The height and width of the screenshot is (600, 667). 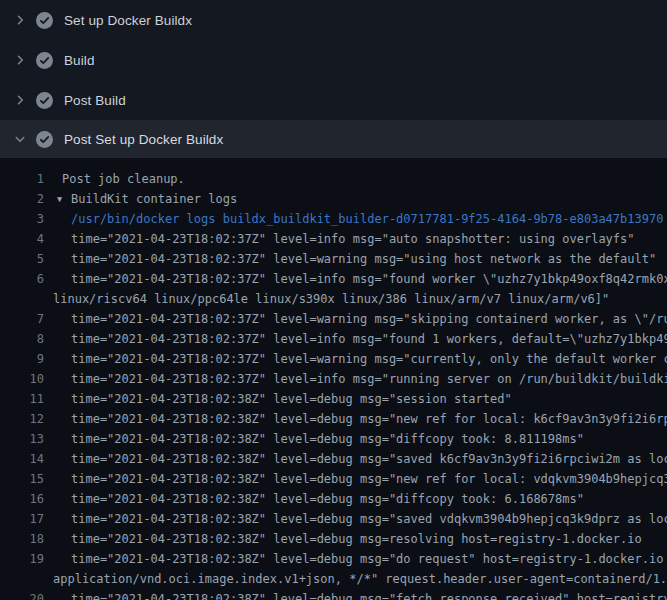 What do you see at coordinates (128, 20) in the screenshot?
I see `step-label: Set up Docker Buildx` at bounding box center [128, 20].